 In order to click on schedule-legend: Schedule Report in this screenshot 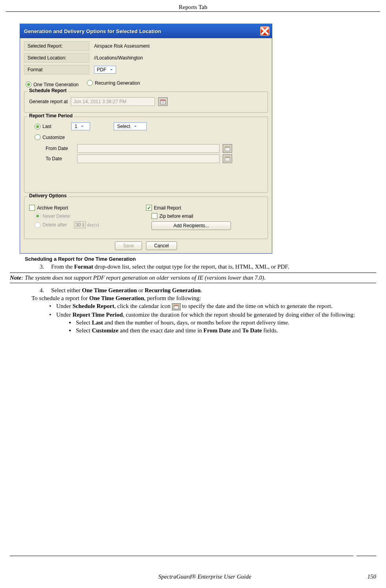, I will do `click(48, 91)`.